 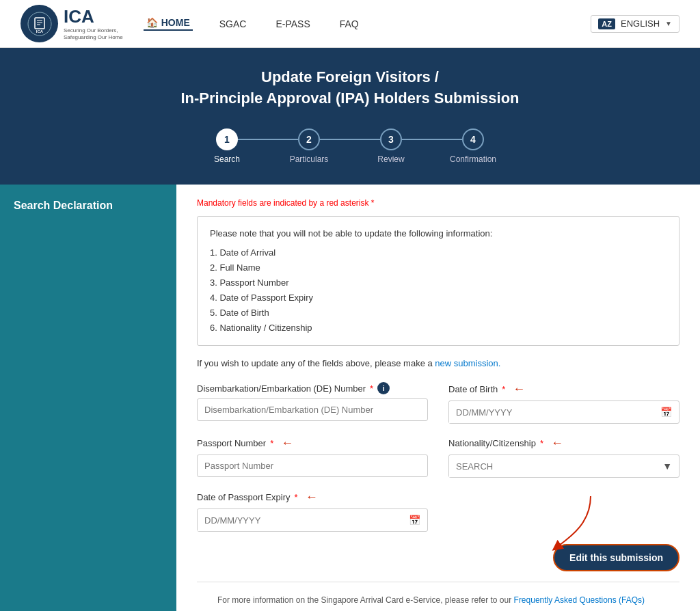 What do you see at coordinates (391, 159) in the screenshot?
I see `step-label-3: Review` at bounding box center [391, 159].